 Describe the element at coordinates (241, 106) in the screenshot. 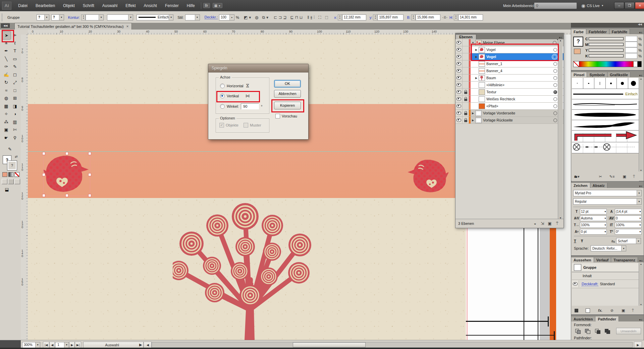

I see `radio-winkel: Winkel: 90 °` at that location.